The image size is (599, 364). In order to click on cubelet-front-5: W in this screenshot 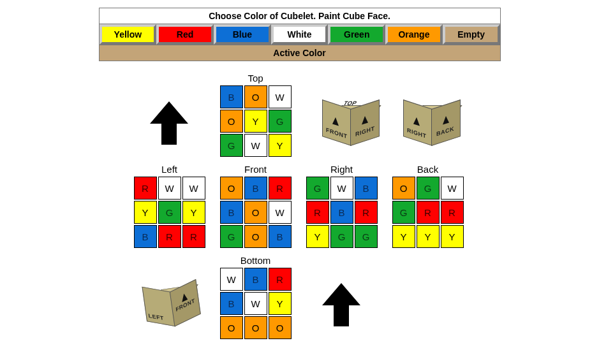, I will do `click(280, 212)`.